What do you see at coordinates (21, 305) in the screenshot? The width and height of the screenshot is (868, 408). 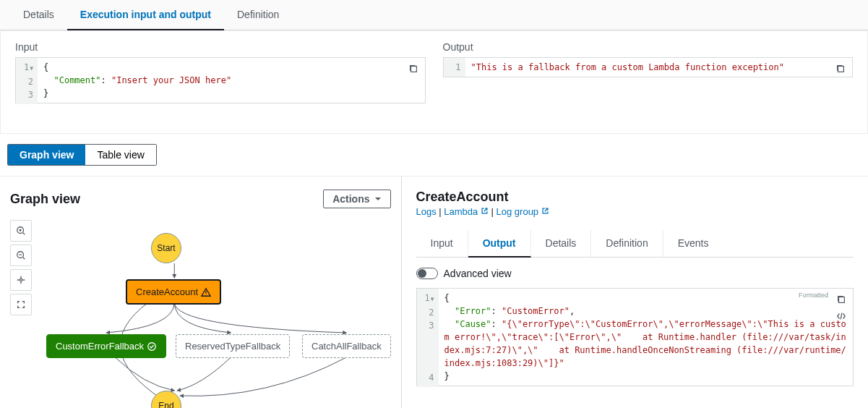 I see `fullscreen-icon` at bounding box center [21, 305].